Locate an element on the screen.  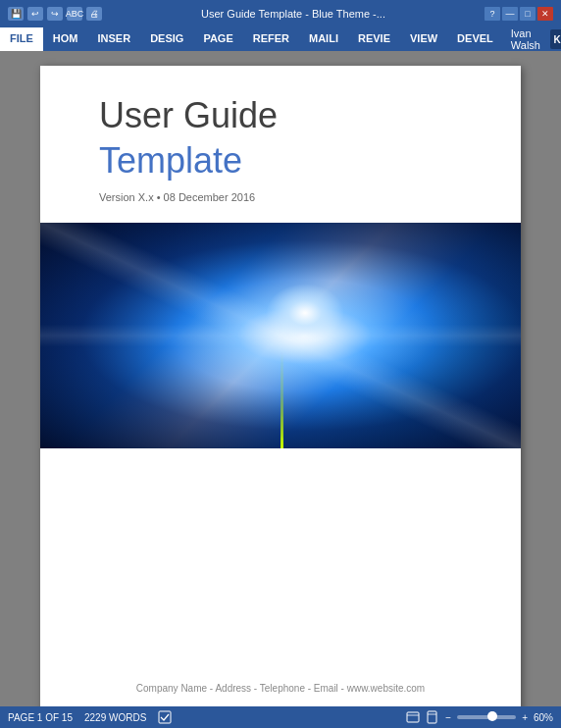
tab-view: VIEW is located at coordinates (424, 39).